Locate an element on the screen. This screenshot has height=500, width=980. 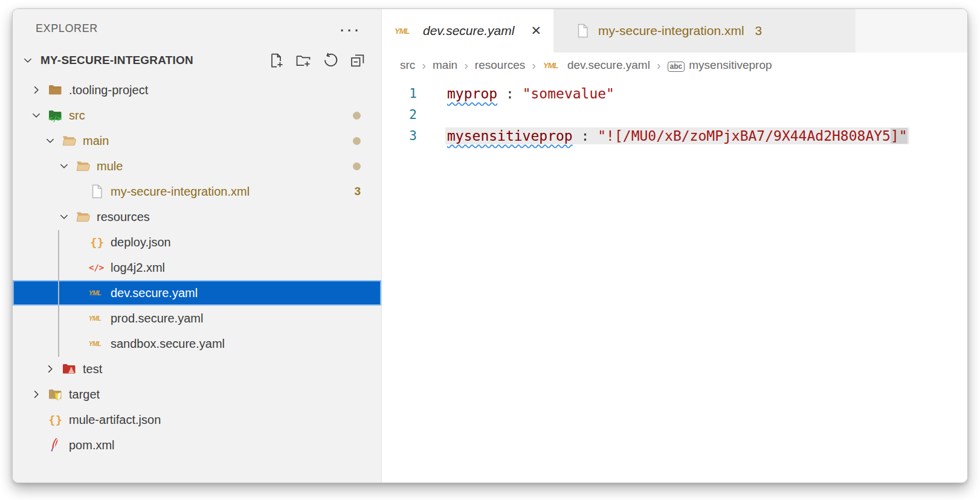
tree-item-mule-artifact-json: {}mule-artifact.json is located at coordinates (197, 420).